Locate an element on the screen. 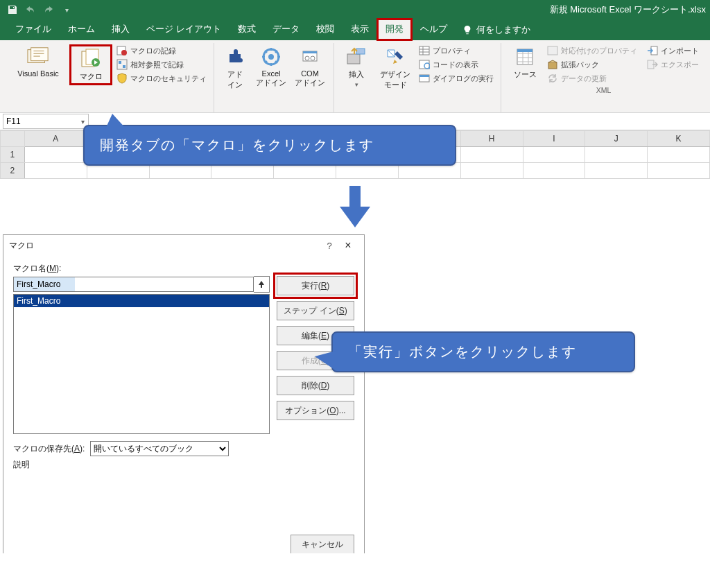  visual-basic-icon is located at coordinates (38, 57).